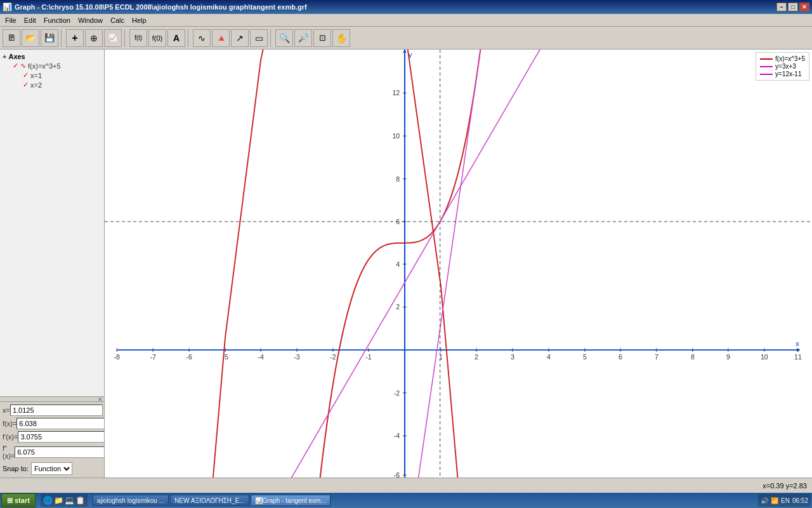 Image resolution: width=812 pixels, height=508 pixels. What do you see at coordinates (52, 85) in the screenshot?
I see `tree-x2: ✓ x=2` at bounding box center [52, 85].